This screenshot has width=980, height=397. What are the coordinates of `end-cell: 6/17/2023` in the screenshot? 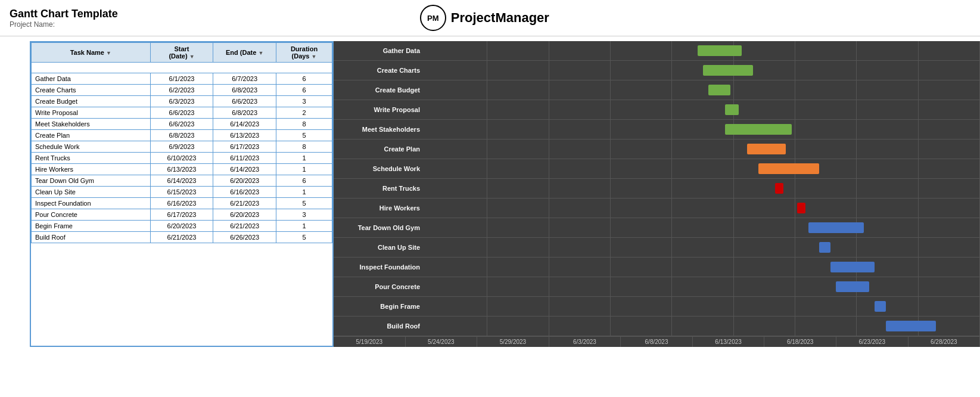 It's located at (245, 147).